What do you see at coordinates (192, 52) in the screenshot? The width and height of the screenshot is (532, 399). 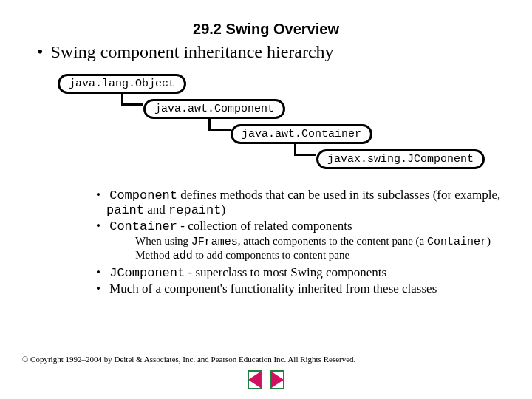 I see `main-bullet-text: Swing component inheritance hierarchy` at bounding box center [192, 52].